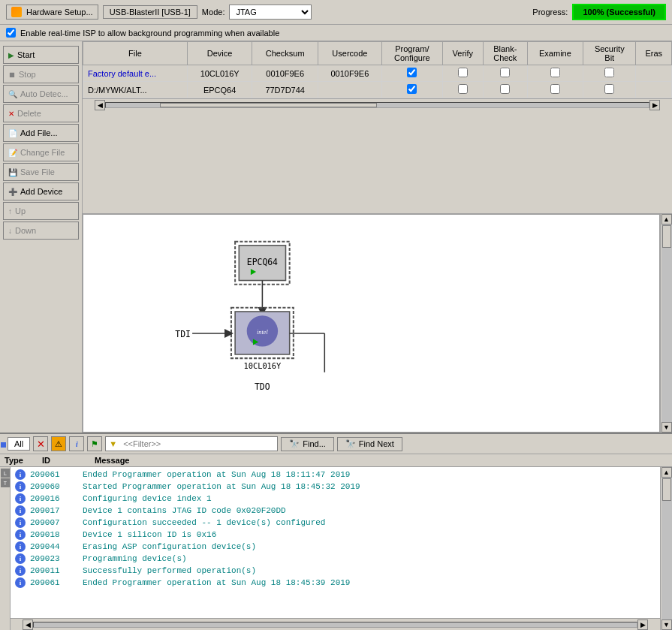  What do you see at coordinates (335, 523) in the screenshot?
I see `log-row: i 209007 Configuration succeeded -- 1 de…` at bounding box center [335, 523].